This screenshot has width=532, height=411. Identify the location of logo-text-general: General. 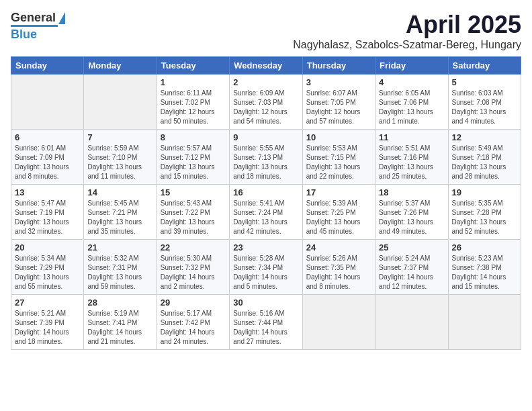
(34, 17).